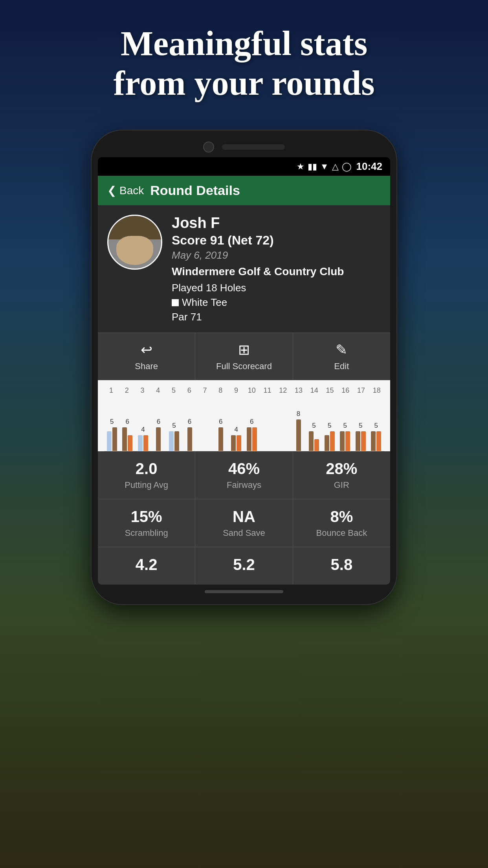 Image resolution: width=488 pixels, height=868 pixels. Describe the element at coordinates (146, 485) in the screenshot. I see `putting-avg-label: Putting Avg` at that location.